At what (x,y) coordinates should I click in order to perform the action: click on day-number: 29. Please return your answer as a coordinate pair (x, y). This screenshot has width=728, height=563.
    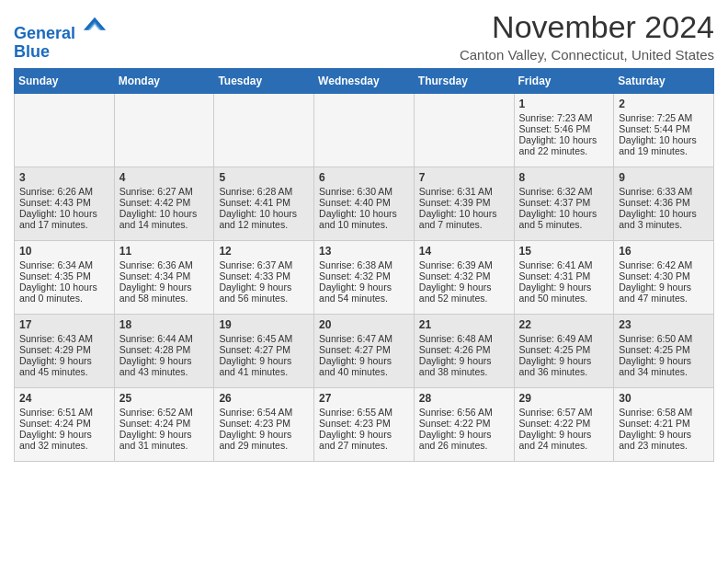
    Looking at the image, I should click on (564, 398).